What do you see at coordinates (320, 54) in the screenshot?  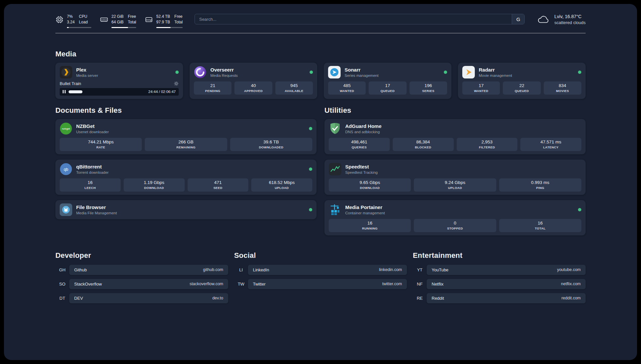 I see `section-title-media: Media` at bounding box center [320, 54].